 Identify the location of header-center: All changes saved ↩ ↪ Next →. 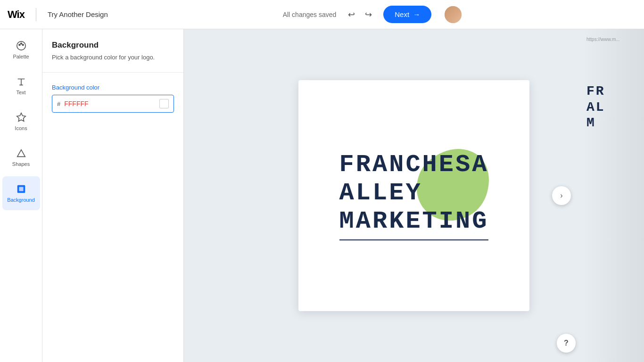
(372, 14).